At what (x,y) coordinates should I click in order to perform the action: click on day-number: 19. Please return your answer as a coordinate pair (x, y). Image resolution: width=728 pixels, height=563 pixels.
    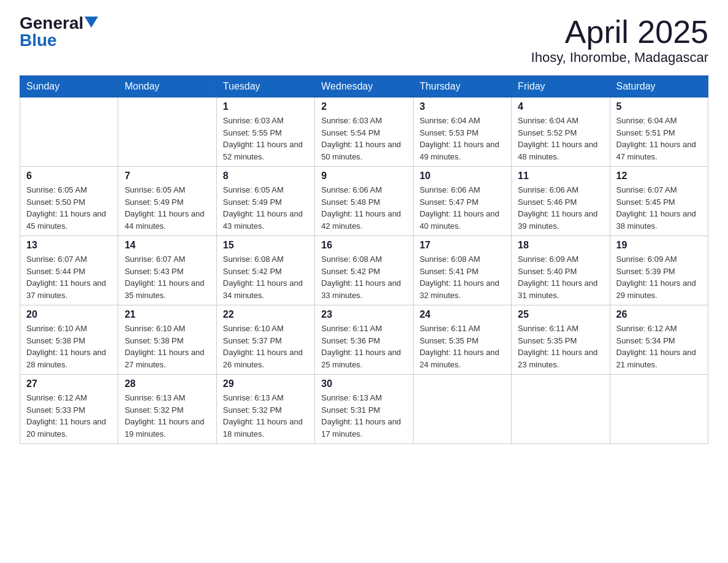
    Looking at the image, I should click on (659, 245).